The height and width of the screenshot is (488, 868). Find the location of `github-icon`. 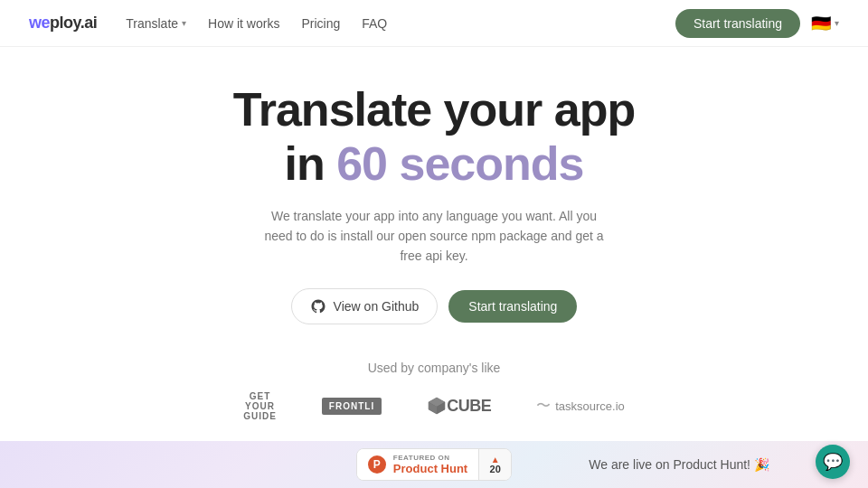

github-icon is located at coordinates (318, 306).